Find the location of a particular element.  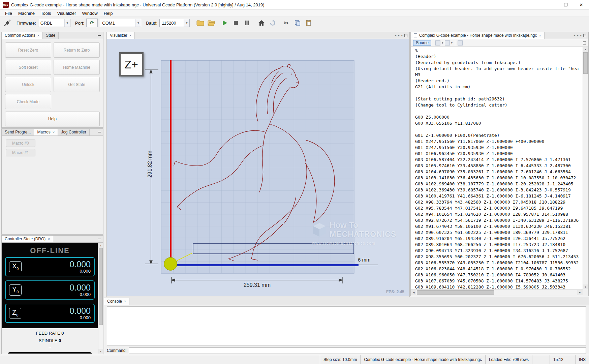

connect-icon is located at coordinates (7, 23).